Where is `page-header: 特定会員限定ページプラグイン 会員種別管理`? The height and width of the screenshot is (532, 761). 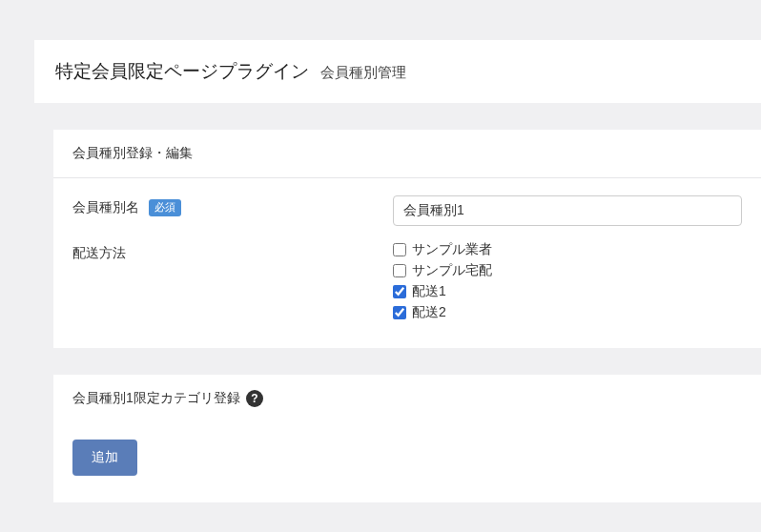
page-header: 特定会員限定ページプラグイン 会員種別管理 is located at coordinates (398, 72).